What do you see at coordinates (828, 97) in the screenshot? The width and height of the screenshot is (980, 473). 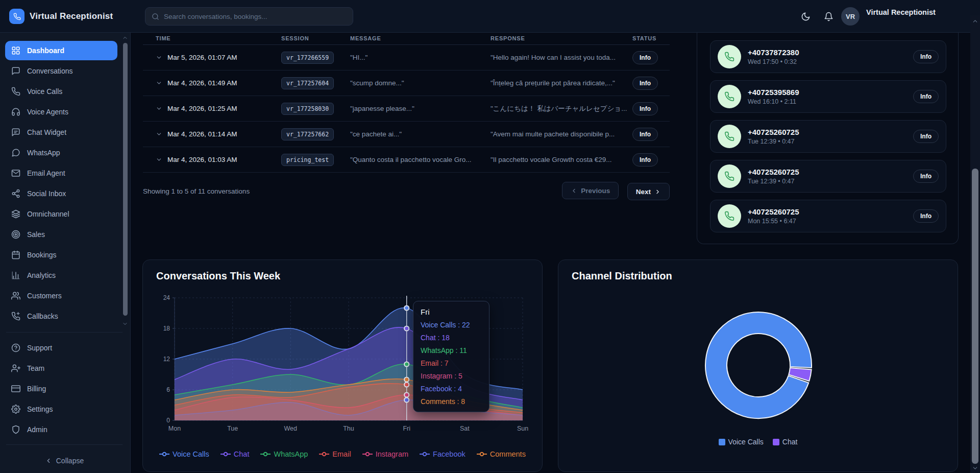 I see `call-list-item: +40725395869 Wed 16:10 • 2:11 Info` at bounding box center [828, 97].